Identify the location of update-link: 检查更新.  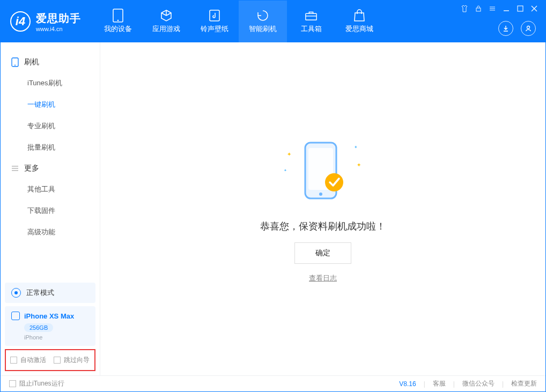
(524, 384).